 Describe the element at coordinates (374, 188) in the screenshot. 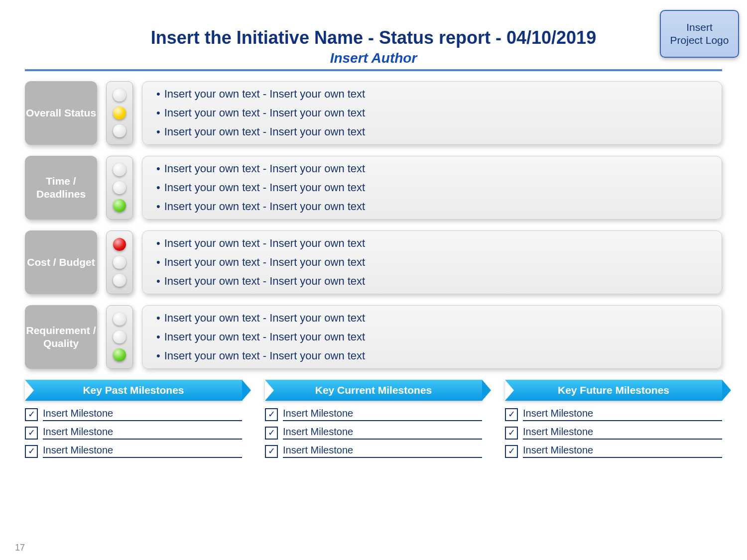

I see `status-row: Time / DeadlinesInsert your own text - I…` at that location.